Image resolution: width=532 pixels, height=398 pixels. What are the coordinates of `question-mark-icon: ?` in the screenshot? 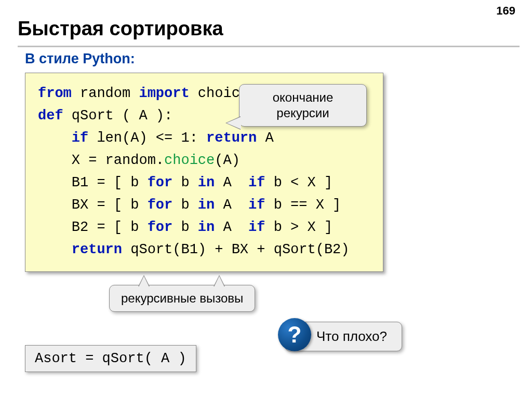 It's located at (295, 335).